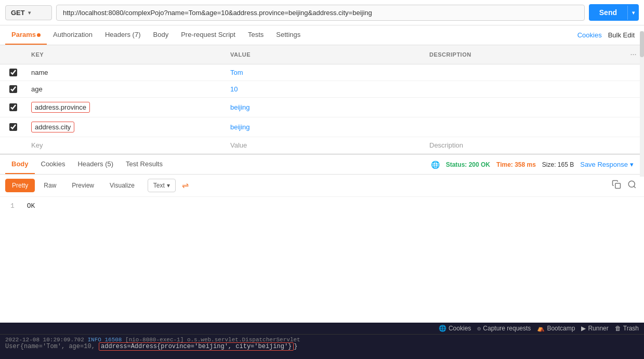  Describe the element at coordinates (144, 164) in the screenshot. I see `bottom-tab-testresults: Test Results` at that location.